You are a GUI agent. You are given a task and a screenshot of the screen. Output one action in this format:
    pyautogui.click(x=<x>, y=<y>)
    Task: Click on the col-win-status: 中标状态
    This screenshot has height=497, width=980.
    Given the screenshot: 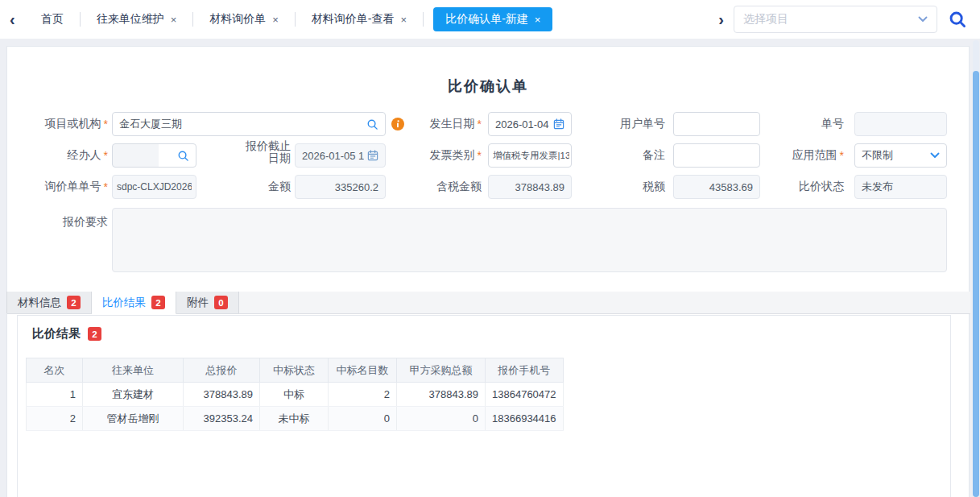 What is the action you would take?
    pyautogui.click(x=295, y=371)
    